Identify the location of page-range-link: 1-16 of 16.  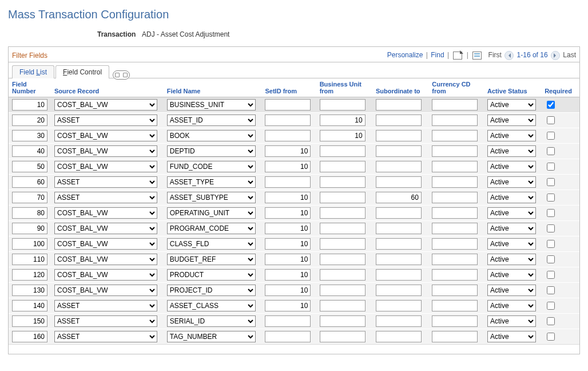
(533, 55).